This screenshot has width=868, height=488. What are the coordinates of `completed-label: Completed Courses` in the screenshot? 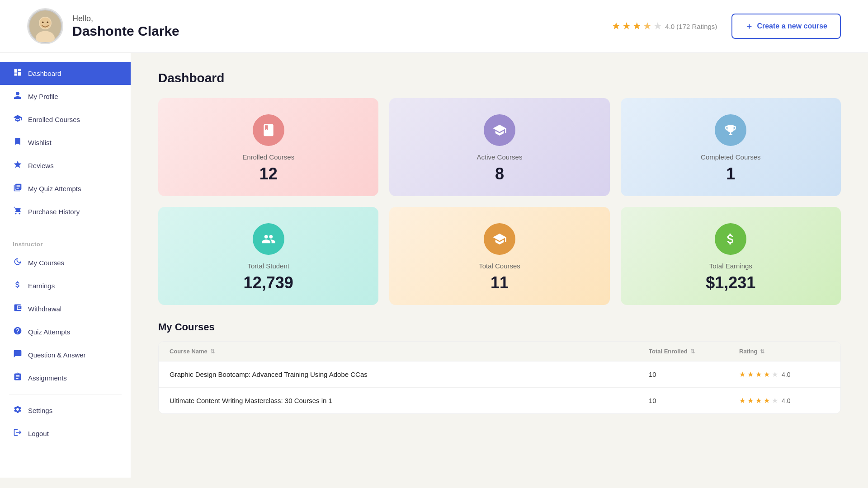 It's located at (731, 157).